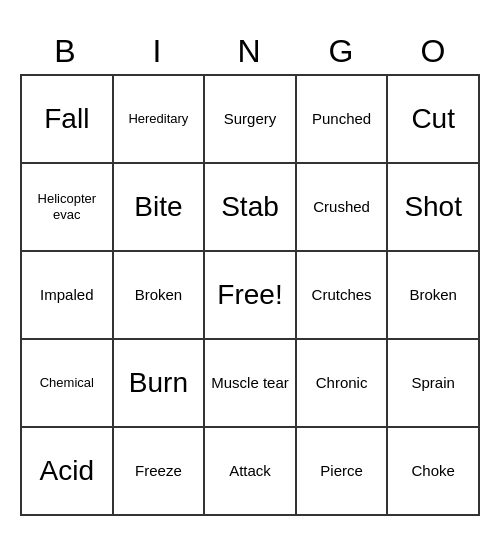 This screenshot has height=544, width=500. I want to click on cell-r2-c1: Broken, so click(160, 296).